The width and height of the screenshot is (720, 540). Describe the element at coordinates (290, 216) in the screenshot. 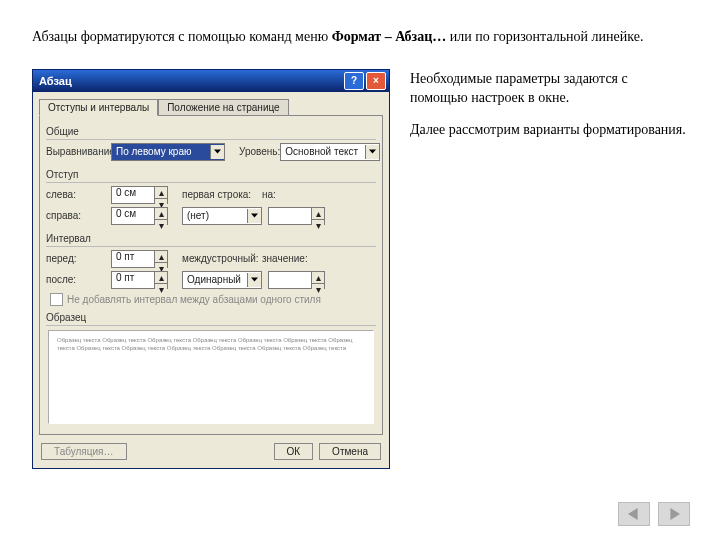

I see `spin-by1-value` at that location.